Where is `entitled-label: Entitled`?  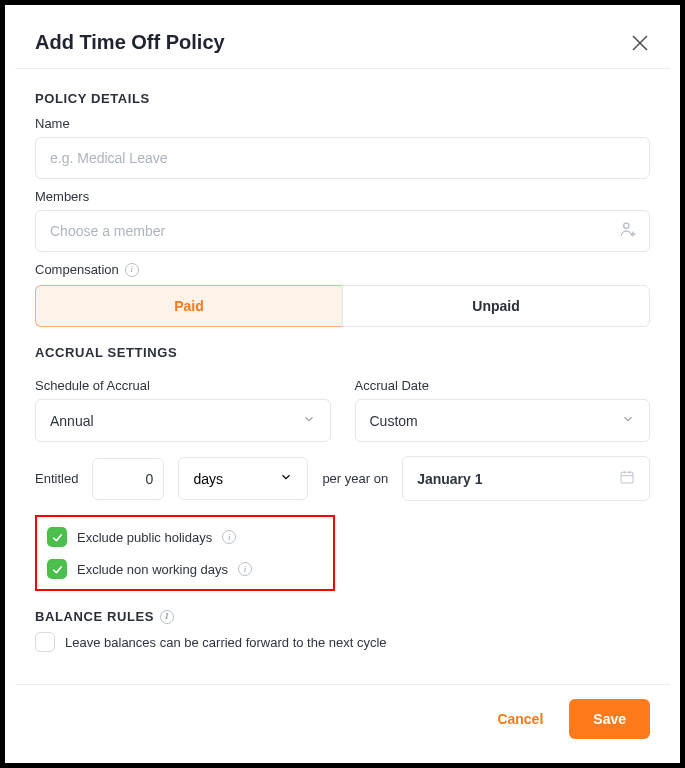
entitled-label: Entitled is located at coordinates (56, 478).